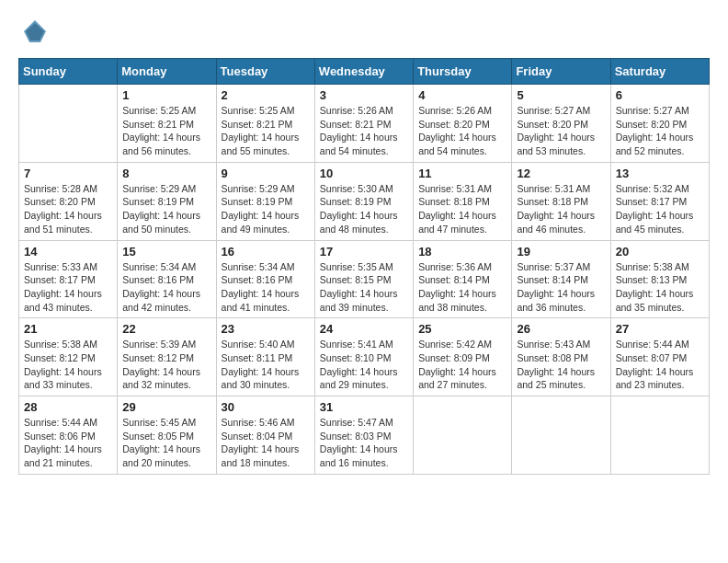 The height and width of the screenshot is (563, 728). Describe the element at coordinates (68, 210) in the screenshot. I see `day-info: Sunrise: 5:28 AMSunset: 8:20 PMDaylight:…` at that location.